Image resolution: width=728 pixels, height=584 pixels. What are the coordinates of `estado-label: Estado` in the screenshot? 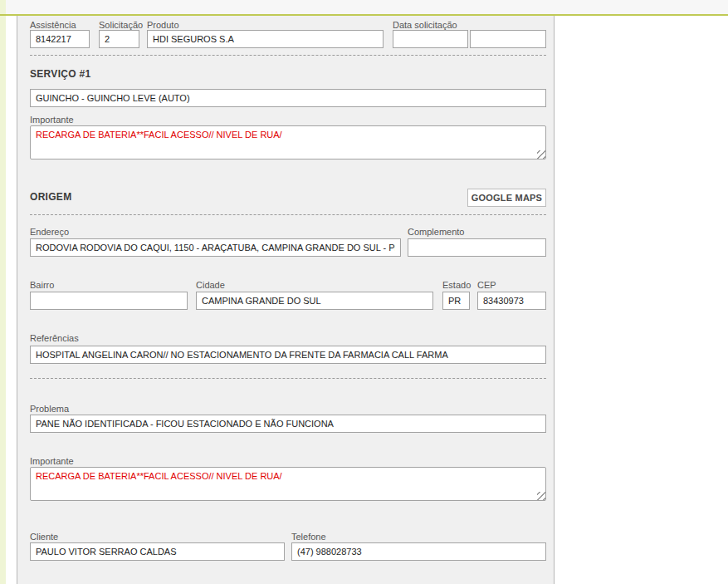 It's located at (457, 285).